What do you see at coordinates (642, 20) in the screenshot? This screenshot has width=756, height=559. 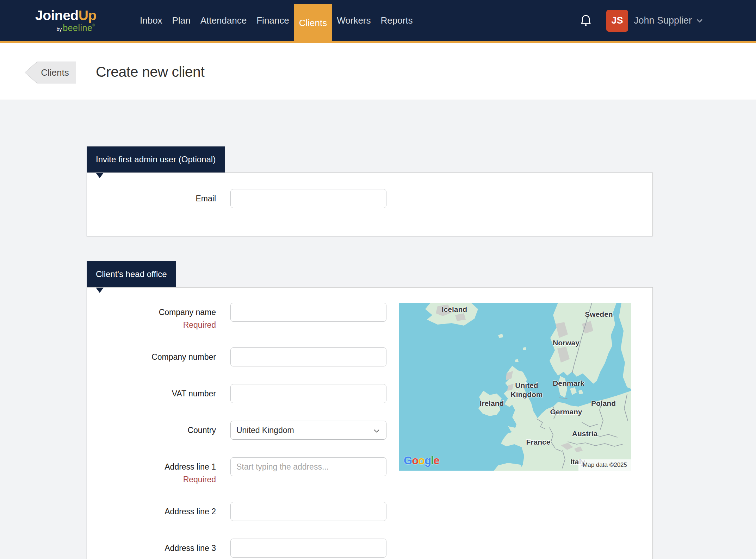 I see `navbar-right: JS John Supplier` at bounding box center [642, 20].